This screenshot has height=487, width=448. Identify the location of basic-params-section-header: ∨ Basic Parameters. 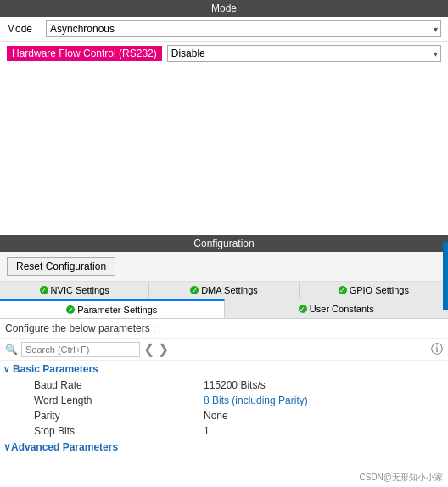
(224, 369).